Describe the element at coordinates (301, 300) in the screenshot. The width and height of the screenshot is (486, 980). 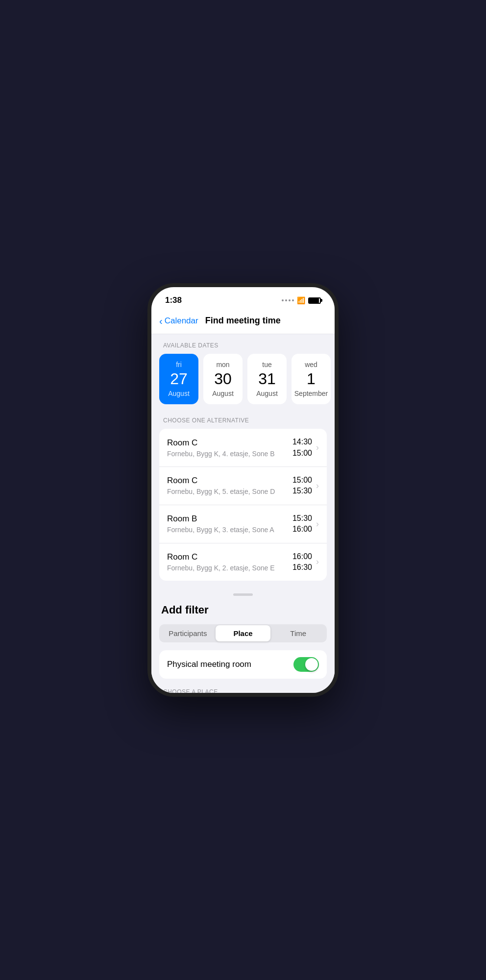
I see `status-icons: 📶` at that location.